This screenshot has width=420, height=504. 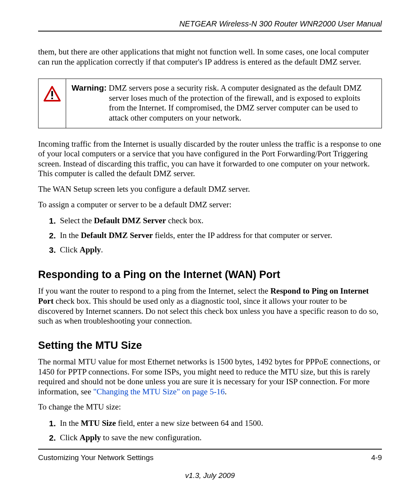 I want to click on step-row: 2. Click Apply to save the new configura…, so click(x=215, y=438).